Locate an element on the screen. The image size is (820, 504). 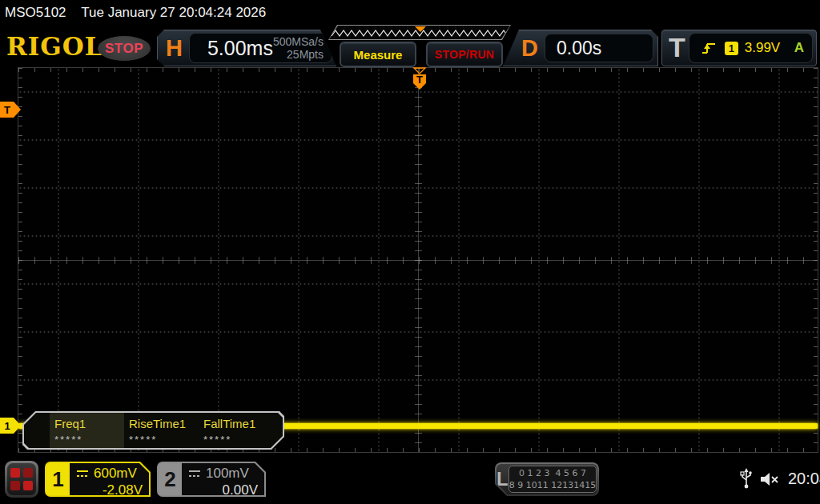
channel1-scale: 600mV is located at coordinates (115, 474).